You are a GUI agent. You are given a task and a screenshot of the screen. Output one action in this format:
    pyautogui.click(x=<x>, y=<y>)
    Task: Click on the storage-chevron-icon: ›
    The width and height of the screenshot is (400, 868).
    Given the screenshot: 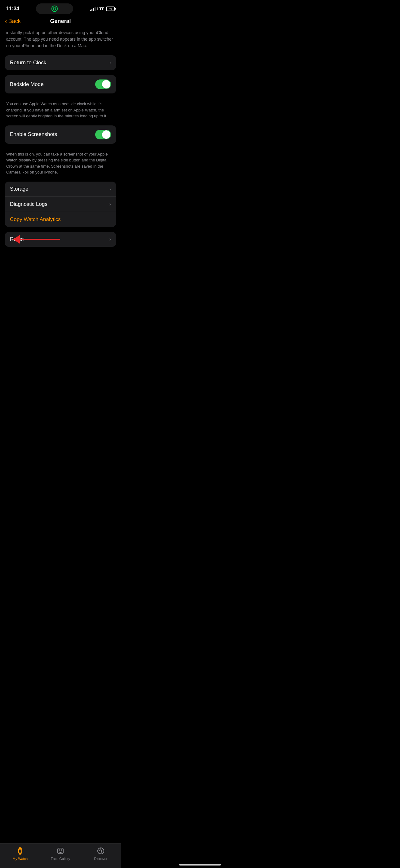 What is the action you would take?
    pyautogui.click(x=110, y=189)
    